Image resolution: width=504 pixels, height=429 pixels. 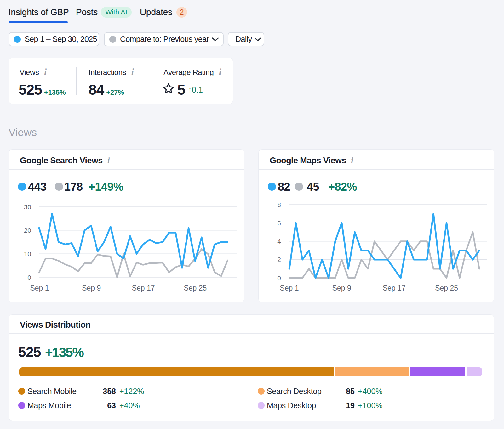 I want to click on svg-text: 6, so click(x=279, y=223).